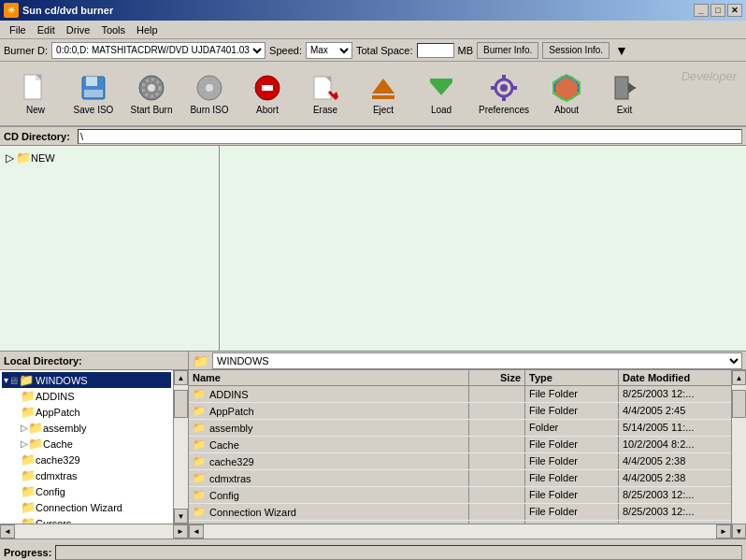 The image size is (746, 560). I want to click on total-space-label: Total Space:, so click(385, 50).